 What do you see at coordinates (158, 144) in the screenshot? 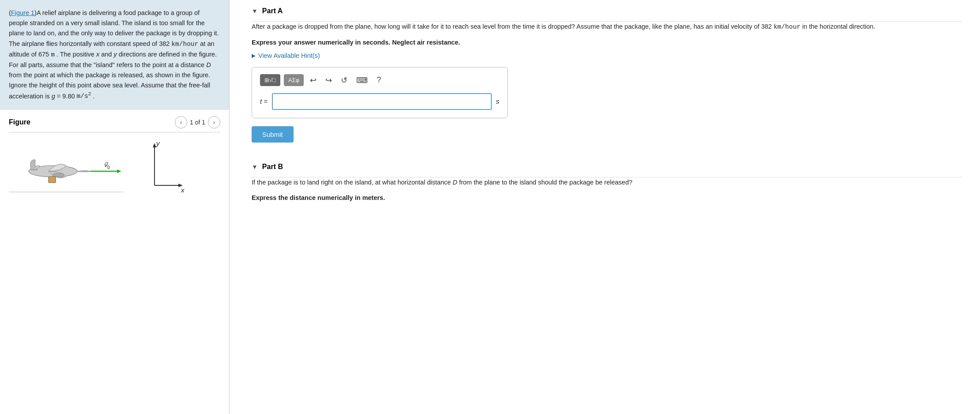
I see `svg-text: y` at bounding box center [158, 144].